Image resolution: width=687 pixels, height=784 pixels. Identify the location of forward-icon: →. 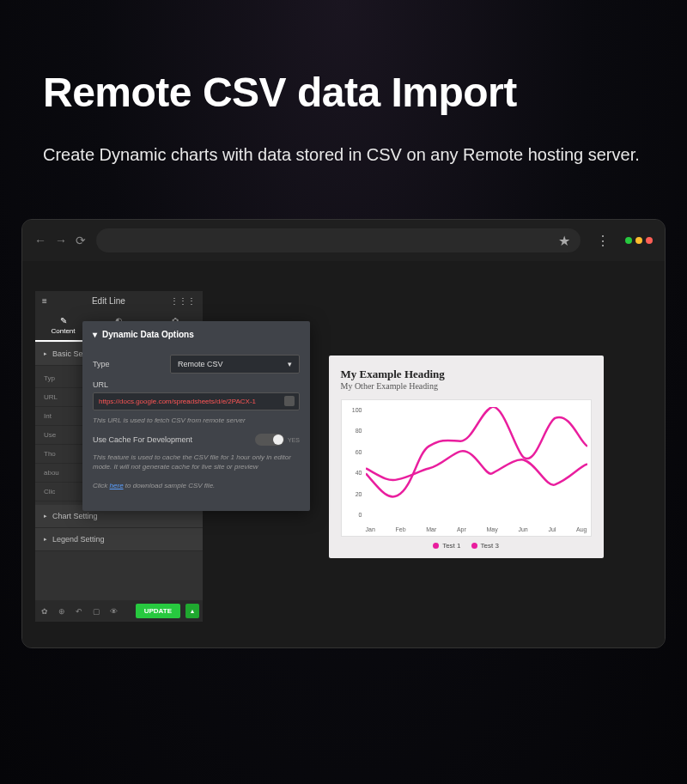
(61, 240).